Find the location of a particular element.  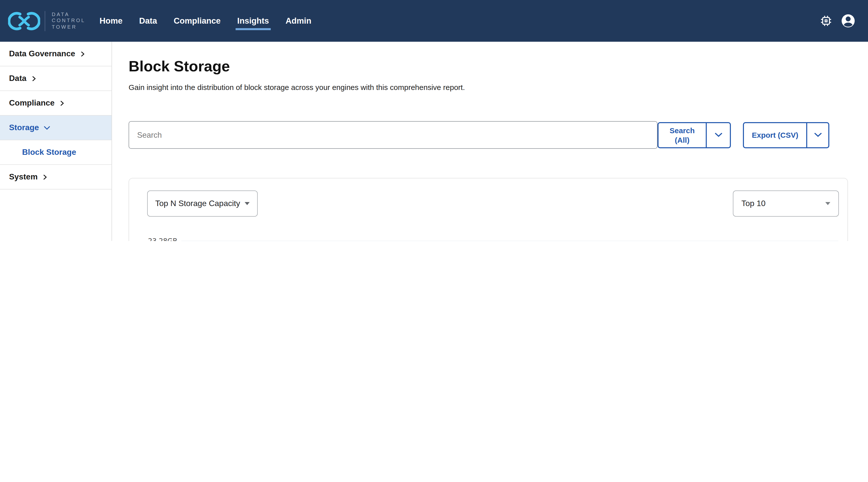

search-button: Search (All) is located at coordinates (682, 135).